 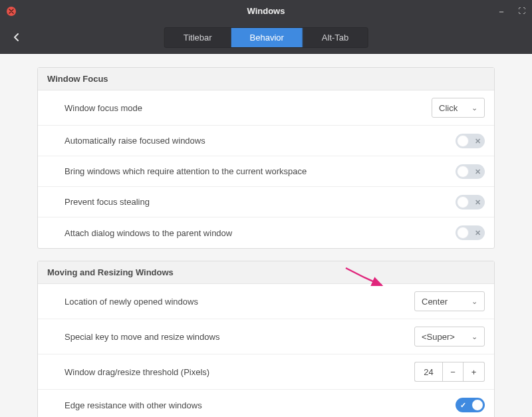 What do you see at coordinates (521, 11) in the screenshot?
I see `maximize-icon: ⛶` at bounding box center [521, 11].